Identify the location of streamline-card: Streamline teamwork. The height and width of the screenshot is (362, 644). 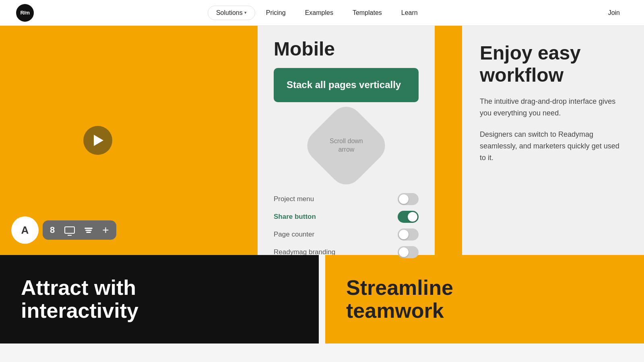
(485, 299).